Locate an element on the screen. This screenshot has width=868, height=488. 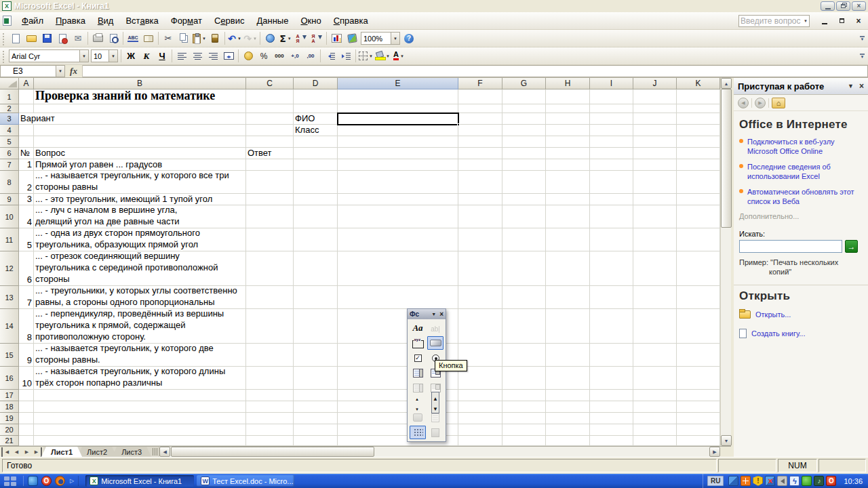
row-header-12: 12 is located at coordinates (9, 268).